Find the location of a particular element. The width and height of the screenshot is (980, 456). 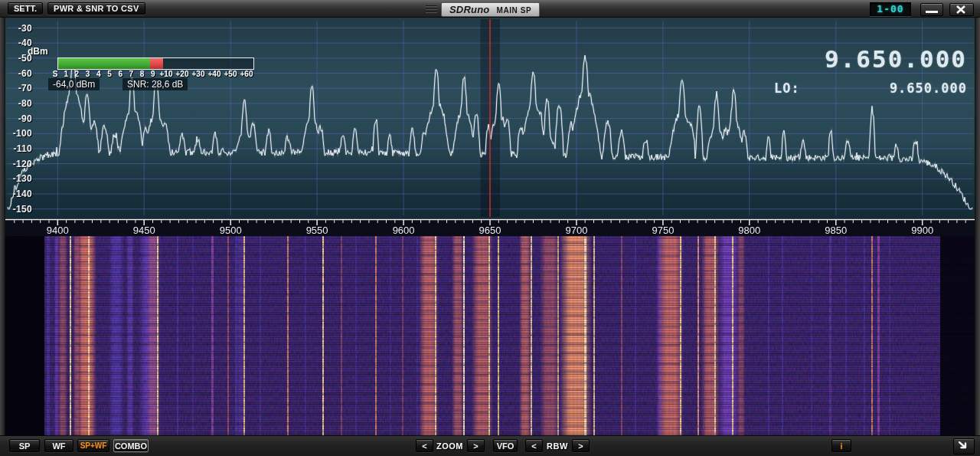

s-meter-scale-label: 5 is located at coordinates (109, 74).